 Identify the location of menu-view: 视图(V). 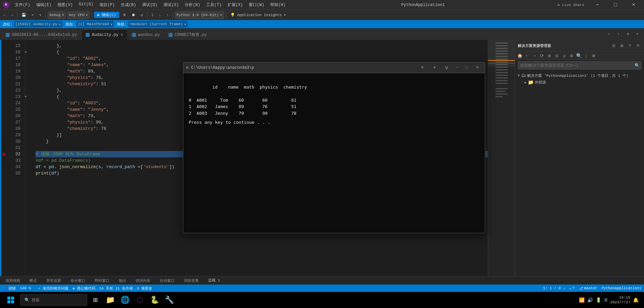
(65, 5).